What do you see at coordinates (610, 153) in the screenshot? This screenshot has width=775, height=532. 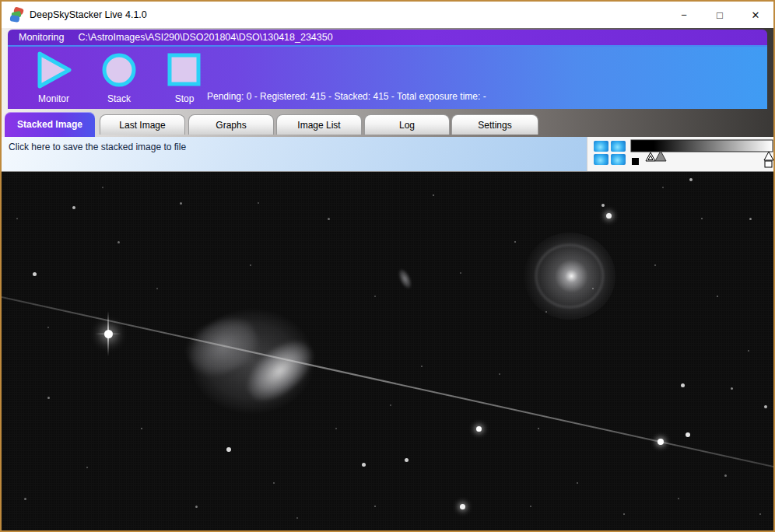 I see `four-panel-view-icon` at bounding box center [610, 153].